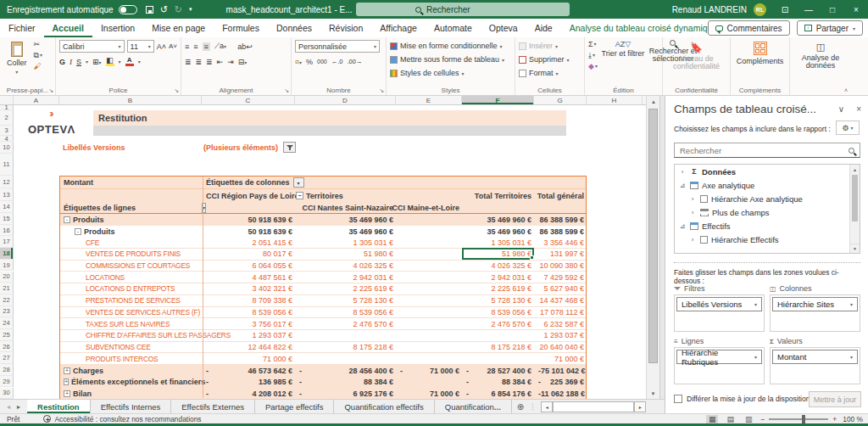 This screenshot has width=868, height=426. I want to click on cut-icon: ✂, so click(38, 44).